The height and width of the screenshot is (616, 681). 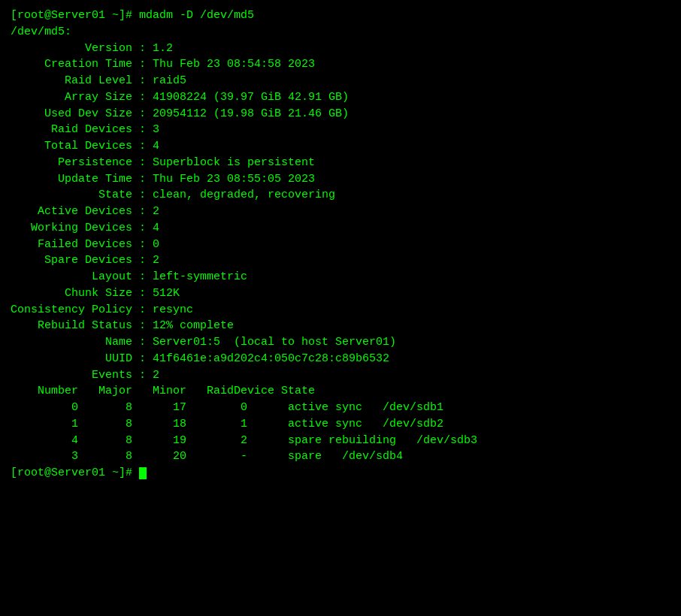 I want to click on terminal-line: Used Dev Size : 20954112 (19.98 GiB 21.4…, so click(x=340, y=114).